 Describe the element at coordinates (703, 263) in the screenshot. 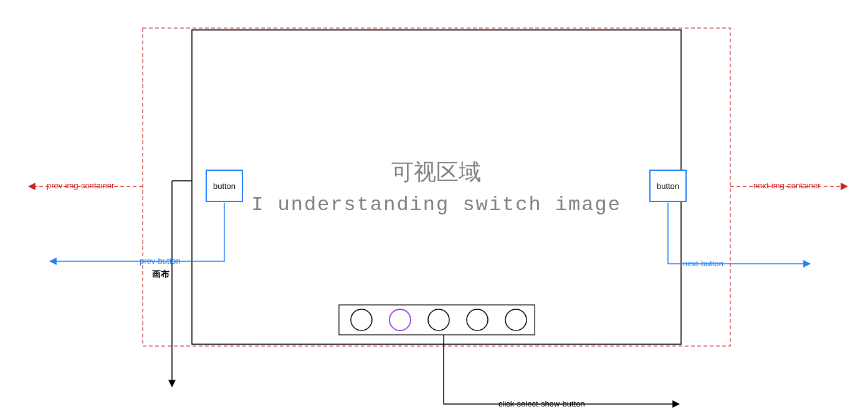

I see `next-button-label-annotation: next-button` at that location.